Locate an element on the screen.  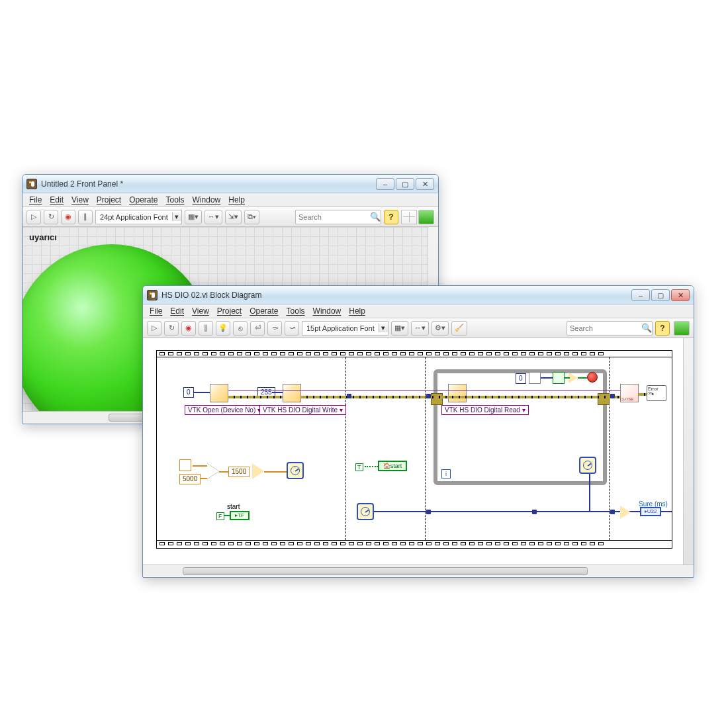
wire-junction is located at coordinates (535, 512).